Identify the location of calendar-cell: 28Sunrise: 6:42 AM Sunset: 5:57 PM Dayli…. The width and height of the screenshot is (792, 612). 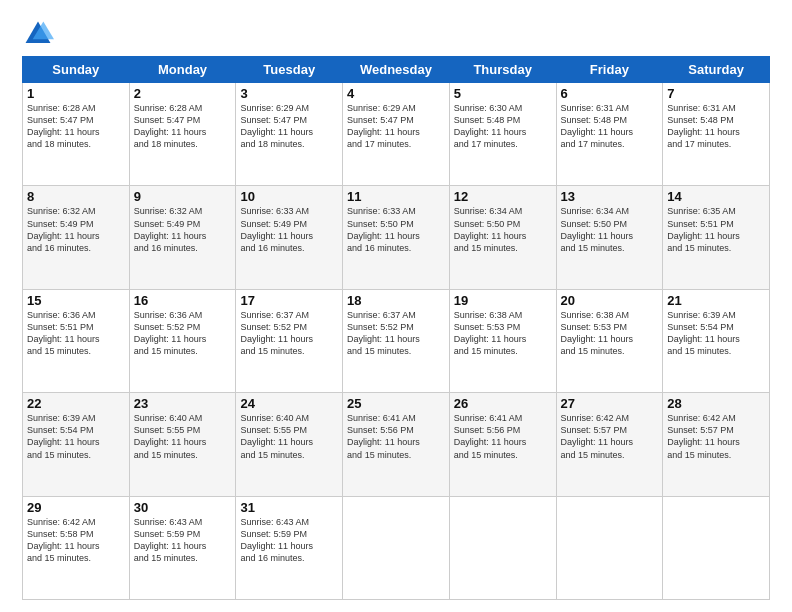
(716, 444).